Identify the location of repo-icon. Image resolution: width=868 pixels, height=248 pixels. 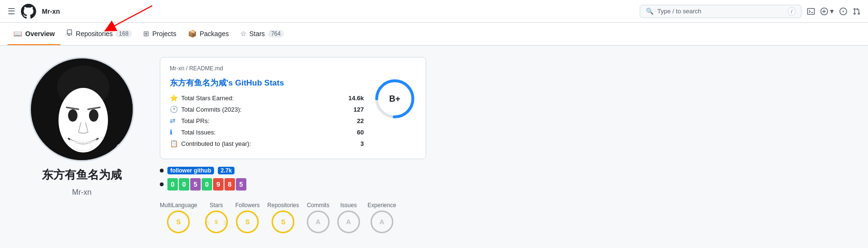
(69, 33).